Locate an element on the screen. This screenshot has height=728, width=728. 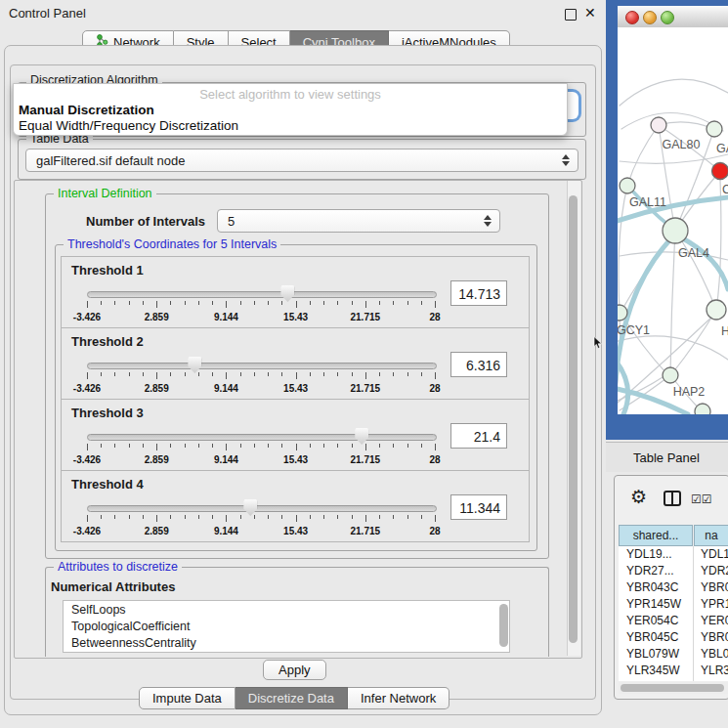
close-icon: ✕ is located at coordinates (590, 13).